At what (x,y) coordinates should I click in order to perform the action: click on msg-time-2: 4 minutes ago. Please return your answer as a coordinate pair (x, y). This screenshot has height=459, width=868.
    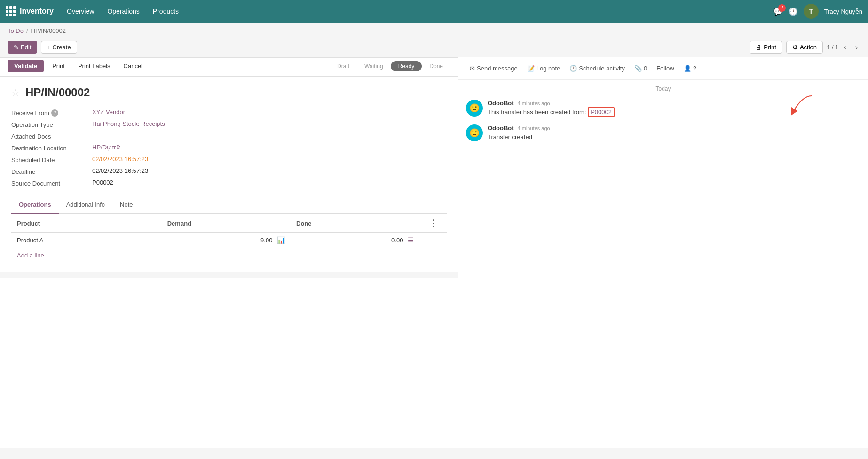
    Looking at the image, I should click on (534, 128).